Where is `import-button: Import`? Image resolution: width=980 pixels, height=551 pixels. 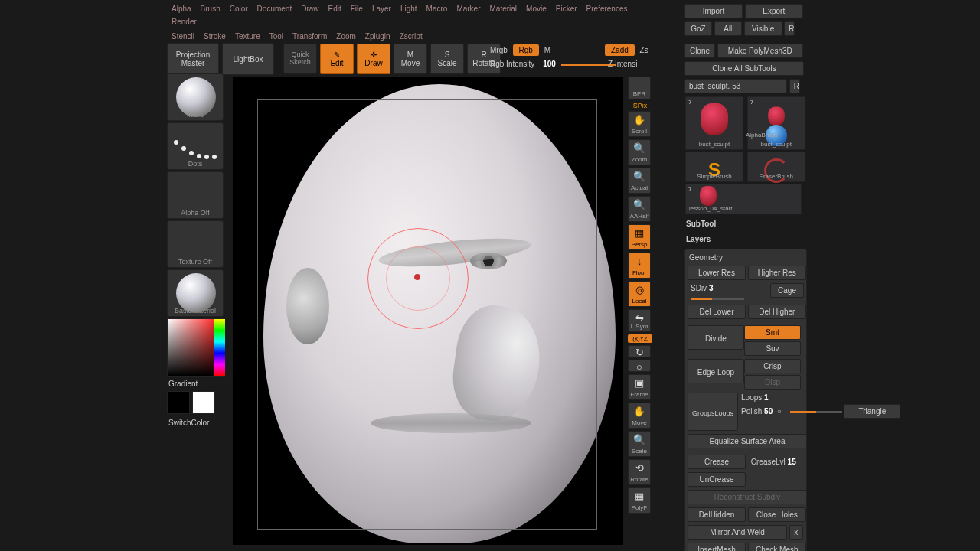 import-button: Import is located at coordinates (714, 11).